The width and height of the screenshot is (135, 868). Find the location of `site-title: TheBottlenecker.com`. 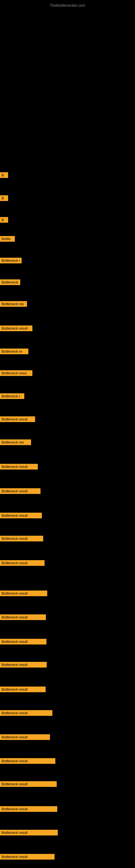

site-title: TheBottlenecker.com is located at coordinates (68, 5).